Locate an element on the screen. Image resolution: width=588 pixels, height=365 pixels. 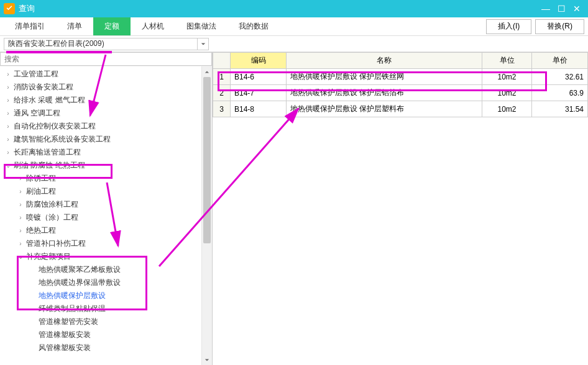
tree-item-14: ⌄补充定额项目 is located at coordinates (106, 257).